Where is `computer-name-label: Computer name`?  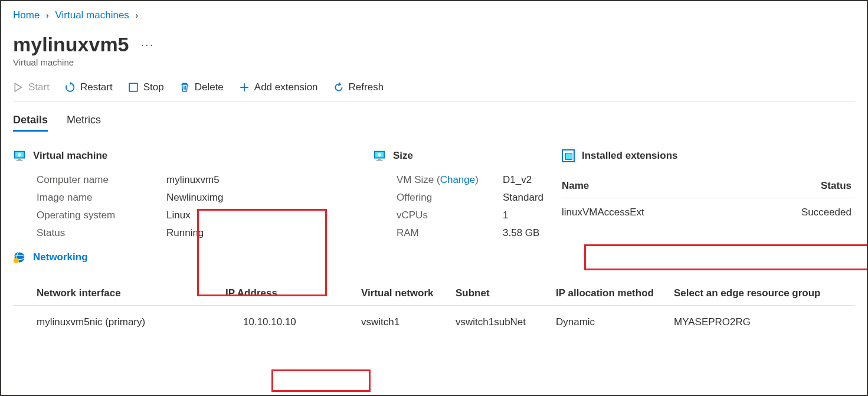 computer-name-label: Computer name is located at coordinates (101, 180).